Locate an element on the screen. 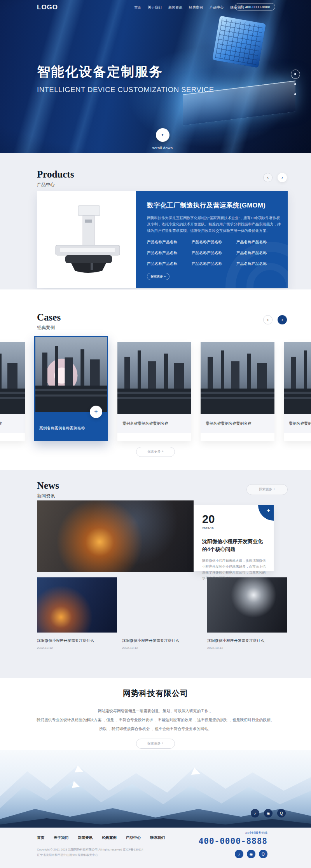  news-title-en: News is located at coordinates (48, 486).